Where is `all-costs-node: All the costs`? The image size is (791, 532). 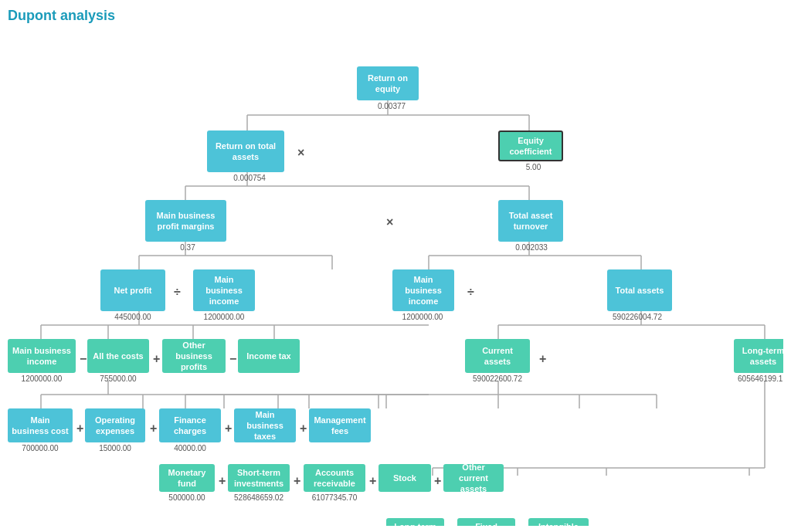 all-costs-node: All the costs is located at coordinates (118, 356).